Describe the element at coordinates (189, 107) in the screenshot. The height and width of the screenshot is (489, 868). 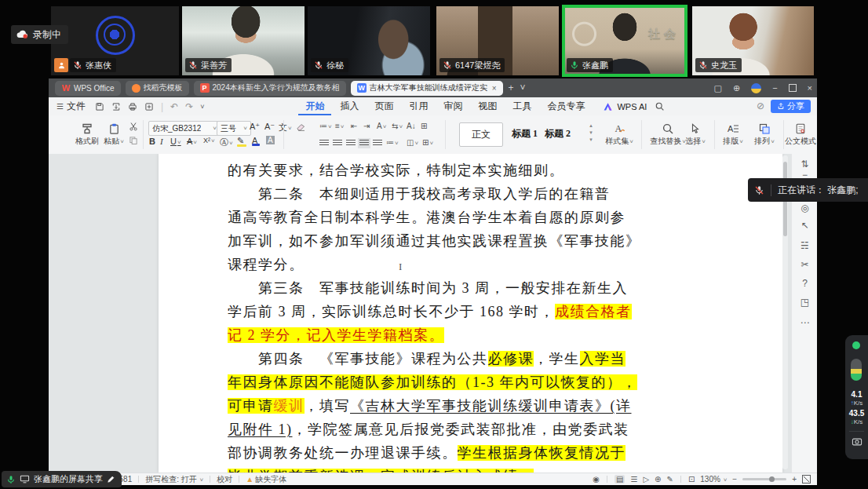
I see `redo-icon: ↷` at that location.